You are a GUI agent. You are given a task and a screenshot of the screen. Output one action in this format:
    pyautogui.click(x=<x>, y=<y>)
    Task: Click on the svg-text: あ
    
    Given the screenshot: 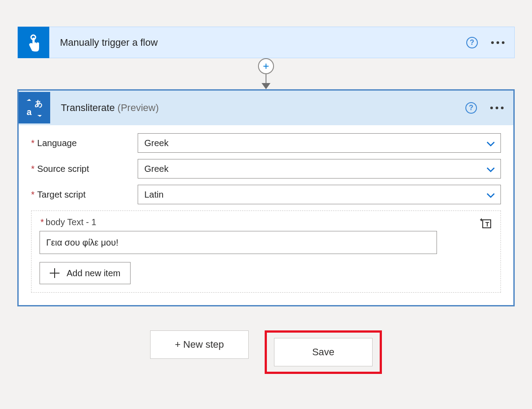 What is the action you would take?
    pyautogui.click(x=39, y=103)
    